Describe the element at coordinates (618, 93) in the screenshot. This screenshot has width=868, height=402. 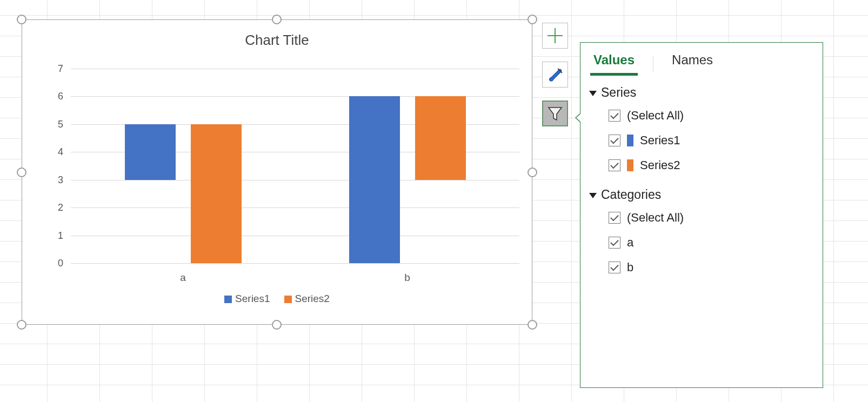
I see `series-group-label: Series` at that location.